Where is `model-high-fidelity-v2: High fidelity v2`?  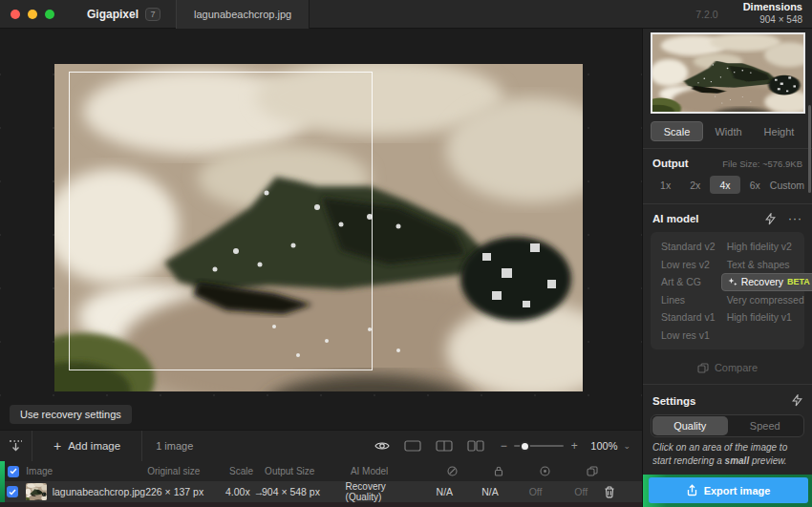 model-high-fidelity-v2: High fidelity v2 is located at coordinates (766, 246).